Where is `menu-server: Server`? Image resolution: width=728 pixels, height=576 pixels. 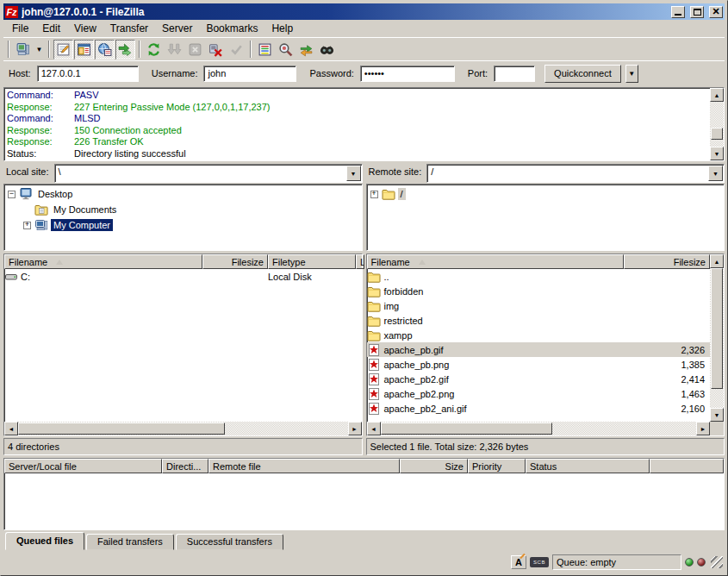 menu-server: Server is located at coordinates (177, 28).